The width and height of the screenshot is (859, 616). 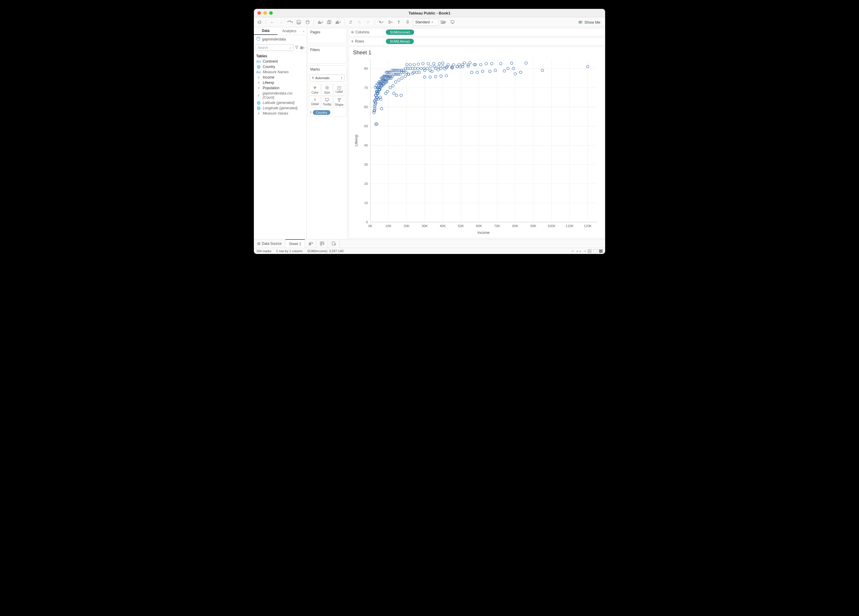 What do you see at coordinates (276, 114) in the screenshot?
I see `field-label: Measure Values` at bounding box center [276, 114].